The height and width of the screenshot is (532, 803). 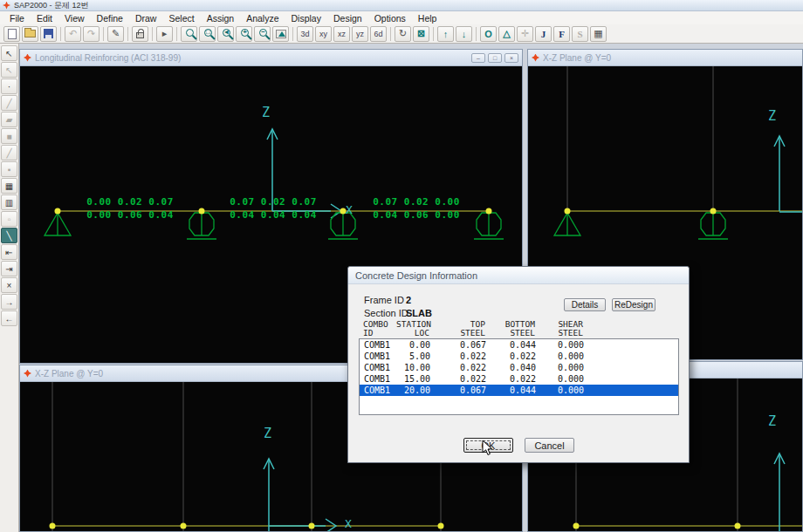 I want to click on quick-point-tool-icon: ▪, so click(x=9, y=169).